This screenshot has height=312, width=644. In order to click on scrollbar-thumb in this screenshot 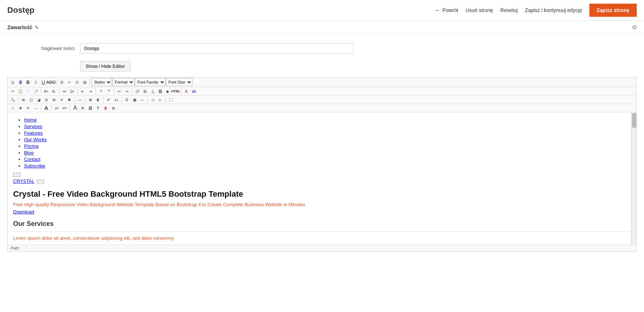, I will do `click(634, 120)`.